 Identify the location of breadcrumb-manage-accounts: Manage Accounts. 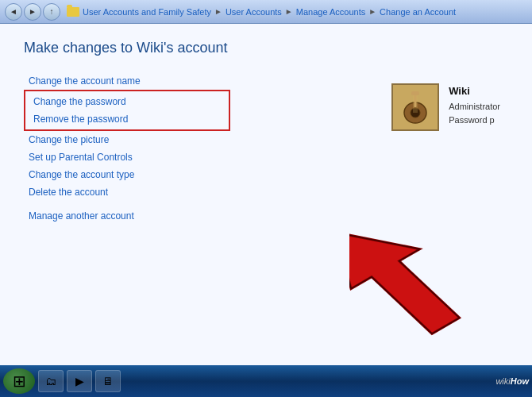
(330, 12).